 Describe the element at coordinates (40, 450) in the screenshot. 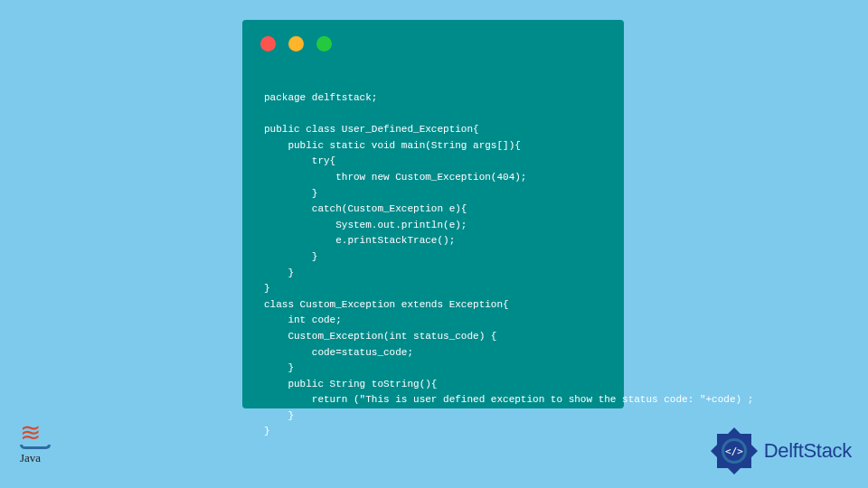

I see `java-logo: ≋ Java` at that location.